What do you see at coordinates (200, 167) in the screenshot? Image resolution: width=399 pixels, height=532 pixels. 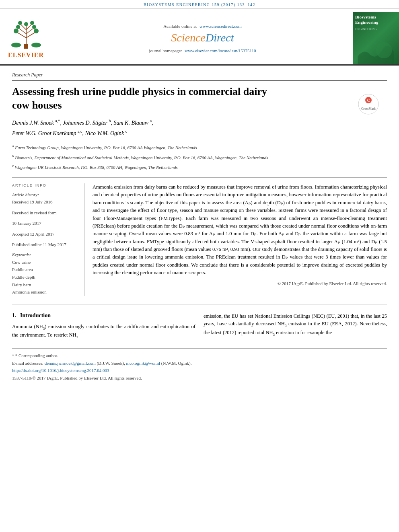 I see `affiliation-c: c Wageningen UR Livestock Research, P.O.…` at bounding box center [200, 167].